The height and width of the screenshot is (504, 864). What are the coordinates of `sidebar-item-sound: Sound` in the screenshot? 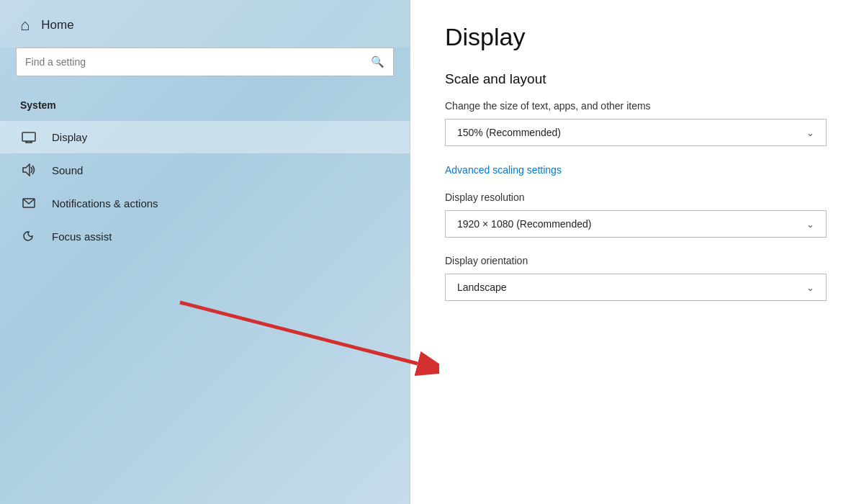 It's located at (204, 170).